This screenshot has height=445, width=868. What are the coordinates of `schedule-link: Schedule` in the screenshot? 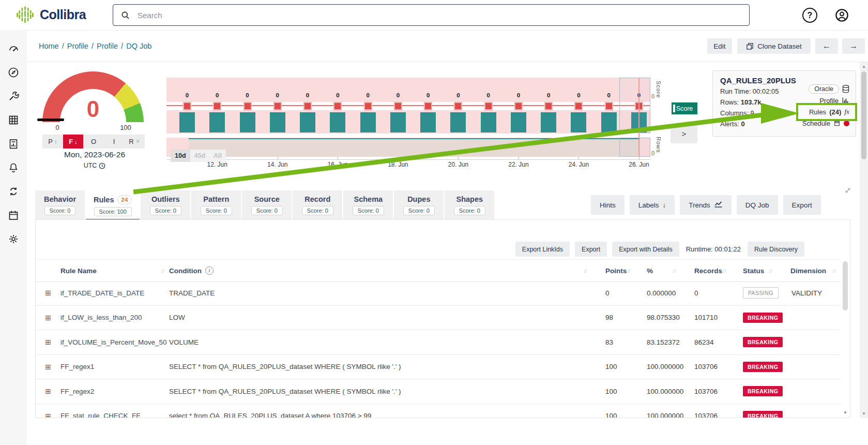 It's located at (816, 123).